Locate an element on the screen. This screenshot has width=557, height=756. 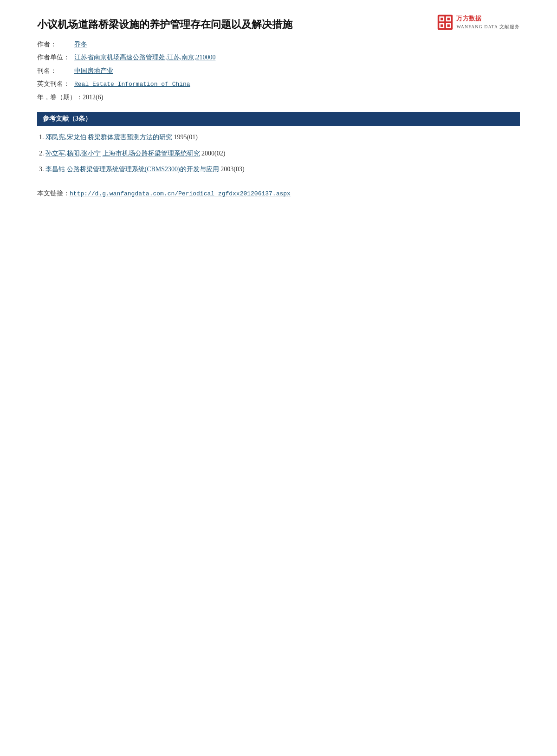
ref-year-2: 2000(02) is located at coordinates (214, 153).